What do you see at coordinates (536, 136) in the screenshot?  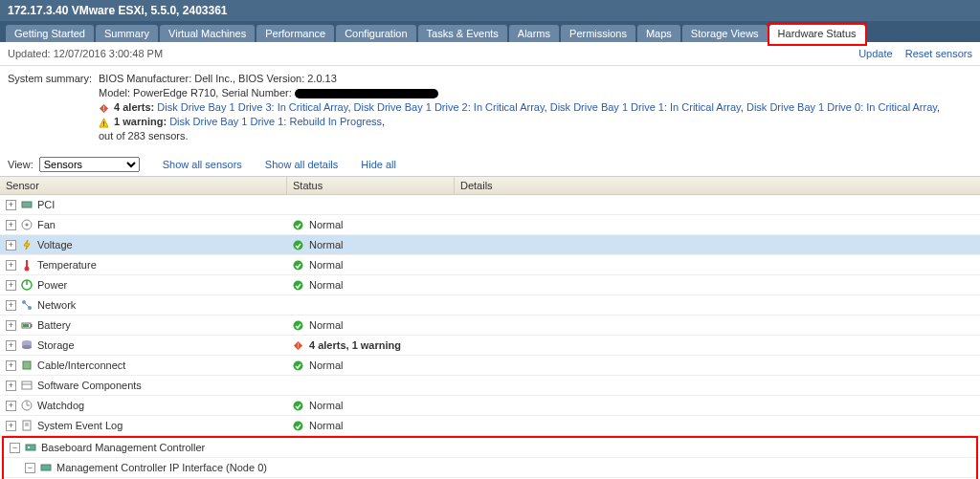 I see `out-of-line: out of 283 sensors.` at bounding box center [536, 136].